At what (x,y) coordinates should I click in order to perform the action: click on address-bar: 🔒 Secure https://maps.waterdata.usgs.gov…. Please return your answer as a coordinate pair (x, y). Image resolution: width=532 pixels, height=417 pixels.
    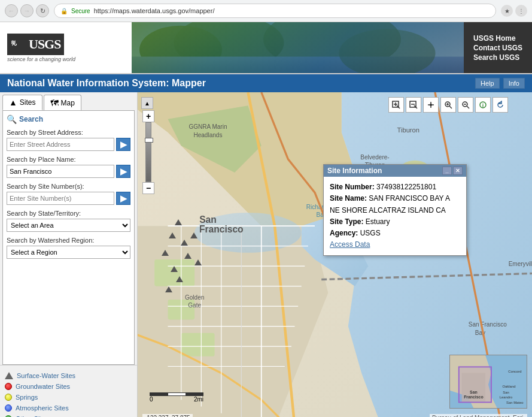
    Looking at the image, I should click on (275, 11).